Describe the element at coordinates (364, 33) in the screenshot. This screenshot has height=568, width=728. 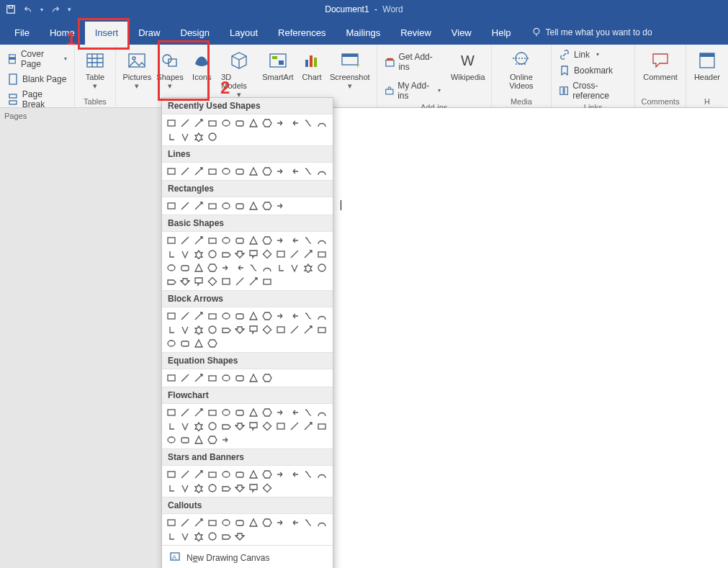
I see `tab-mailings: Mailings` at that location.